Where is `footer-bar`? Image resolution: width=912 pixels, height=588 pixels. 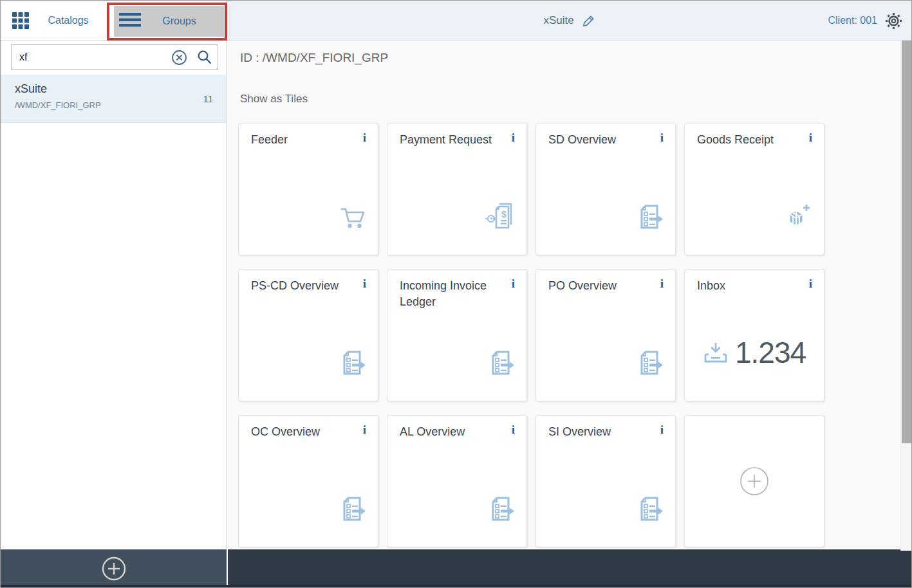
footer-bar is located at coordinates (456, 569).